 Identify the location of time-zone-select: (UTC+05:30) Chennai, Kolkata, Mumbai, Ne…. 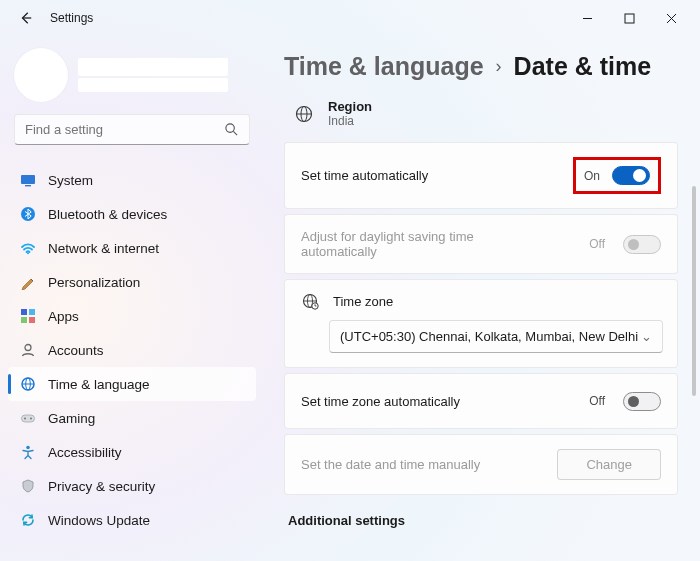
(496, 336).